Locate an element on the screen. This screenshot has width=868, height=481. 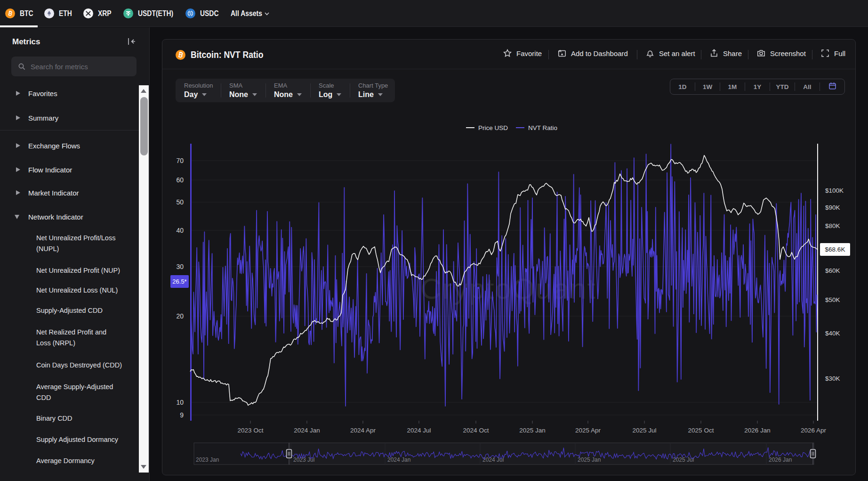
svg-text: $50K is located at coordinates (833, 300).